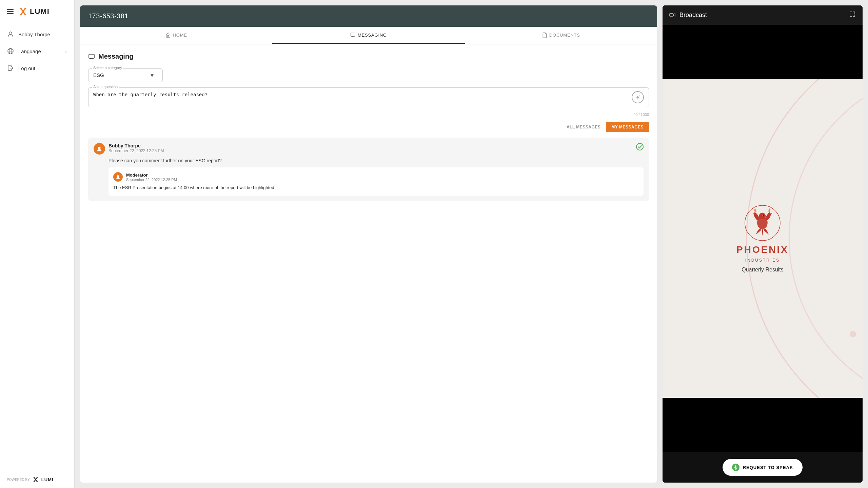  Describe the element at coordinates (369, 127) in the screenshot. I see `message-filters: ALL MESSAGES MY MESSAGES` at that location.